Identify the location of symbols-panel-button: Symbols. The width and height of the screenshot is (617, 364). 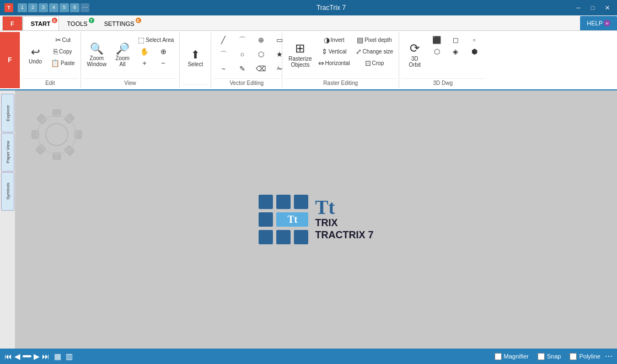
(8, 191).